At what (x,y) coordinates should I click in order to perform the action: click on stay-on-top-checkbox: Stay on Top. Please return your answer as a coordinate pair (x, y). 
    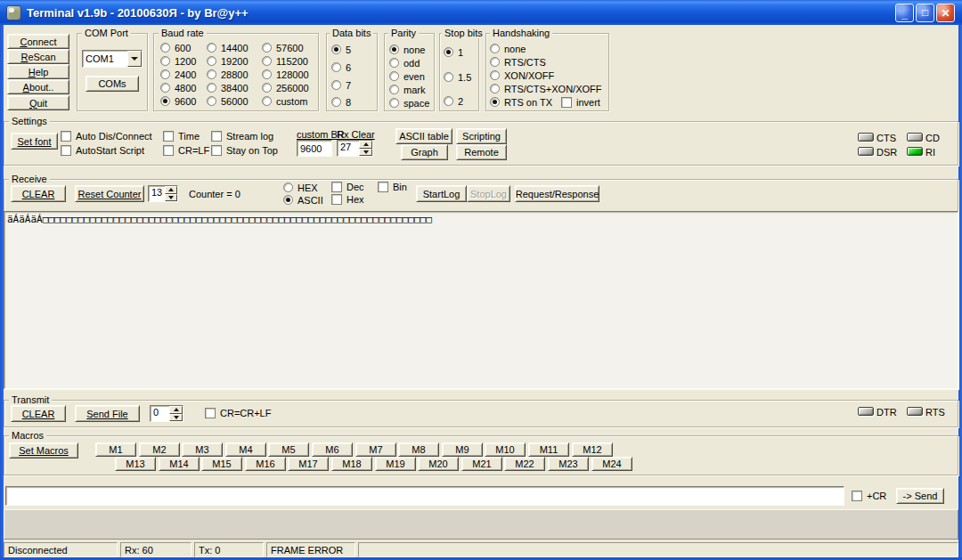
    Looking at the image, I should click on (244, 150).